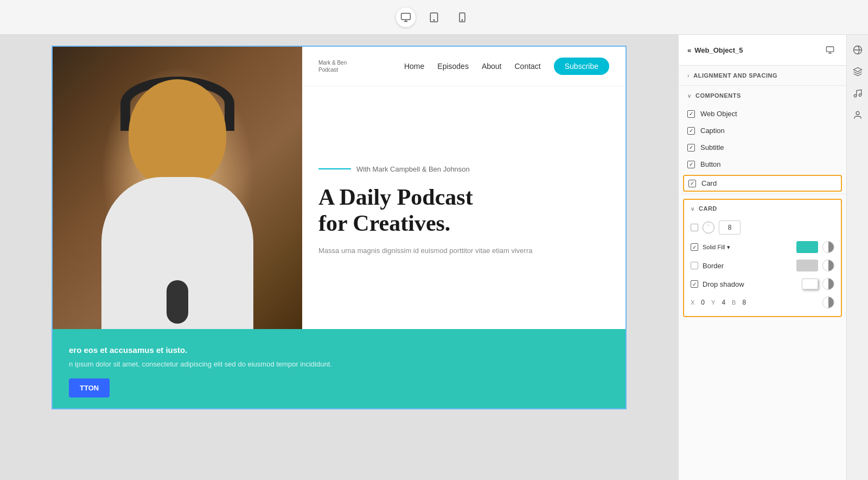 The image size is (868, 480). I want to click on button-checkbox, so click(691, 165).